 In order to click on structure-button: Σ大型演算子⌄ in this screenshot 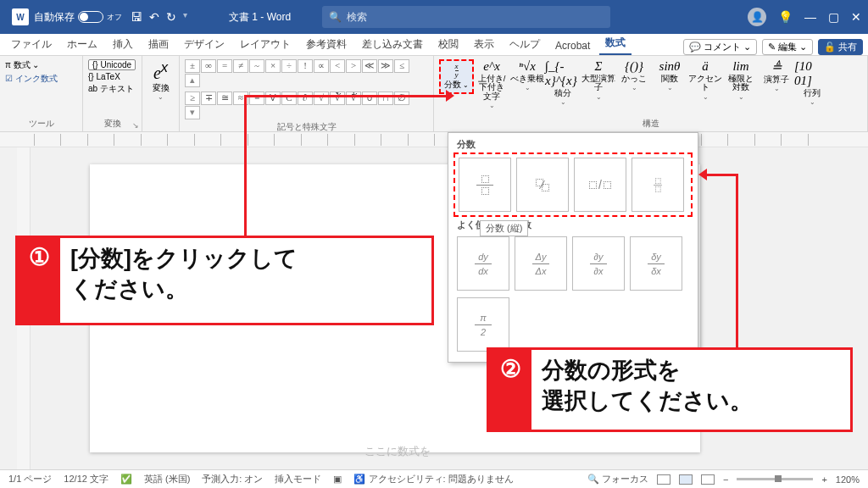, I will do `click(598, 80)`.